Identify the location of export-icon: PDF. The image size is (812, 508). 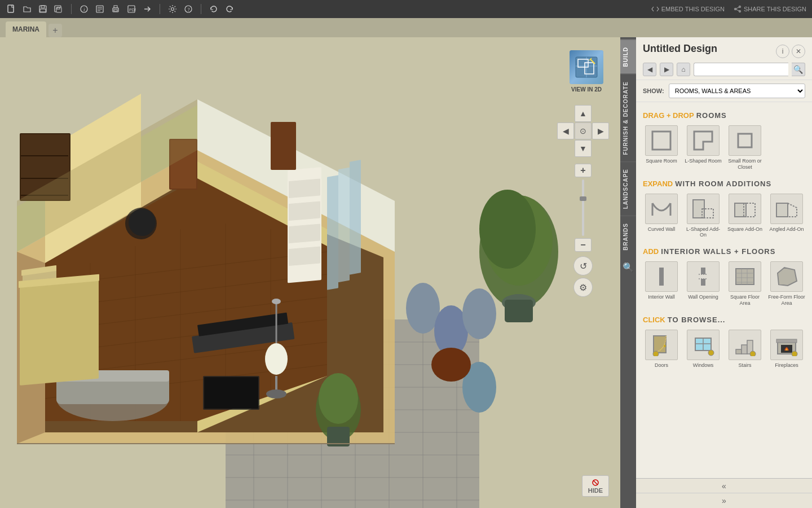
(131, 9).